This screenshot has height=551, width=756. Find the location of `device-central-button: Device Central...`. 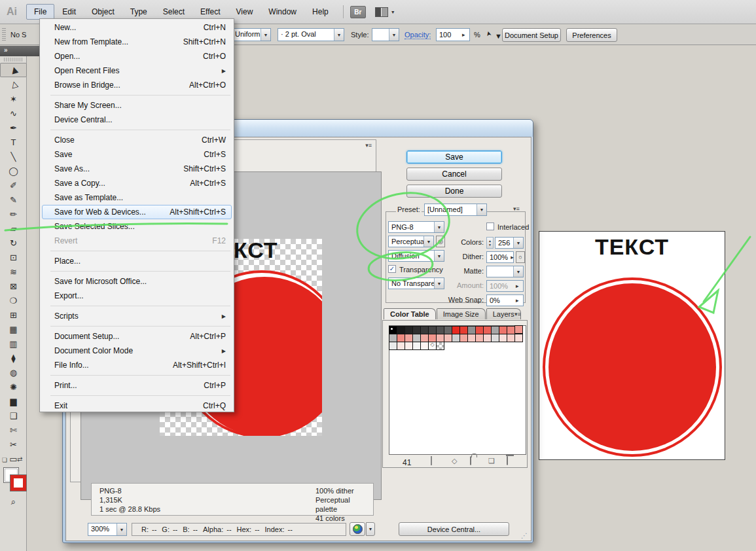

device-central-button: Device Central... is located at coordinates (454, 529).